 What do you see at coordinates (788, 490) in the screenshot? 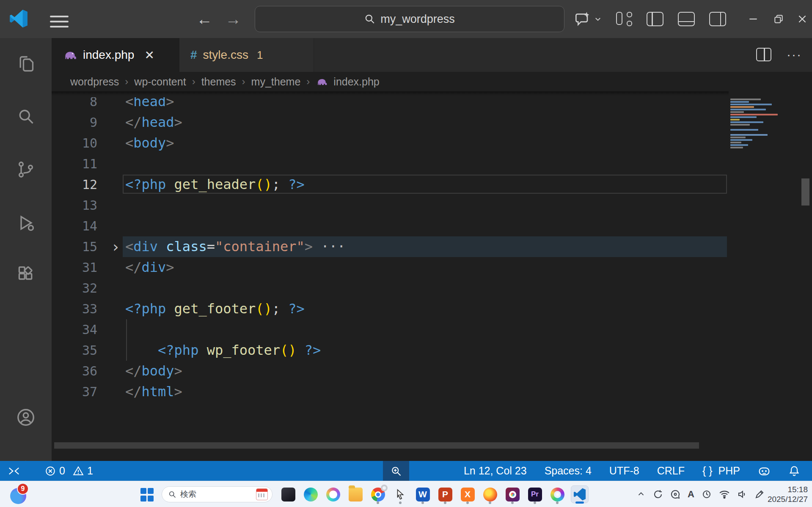
I see `time: 15:18` at bounding box center [788, 490].